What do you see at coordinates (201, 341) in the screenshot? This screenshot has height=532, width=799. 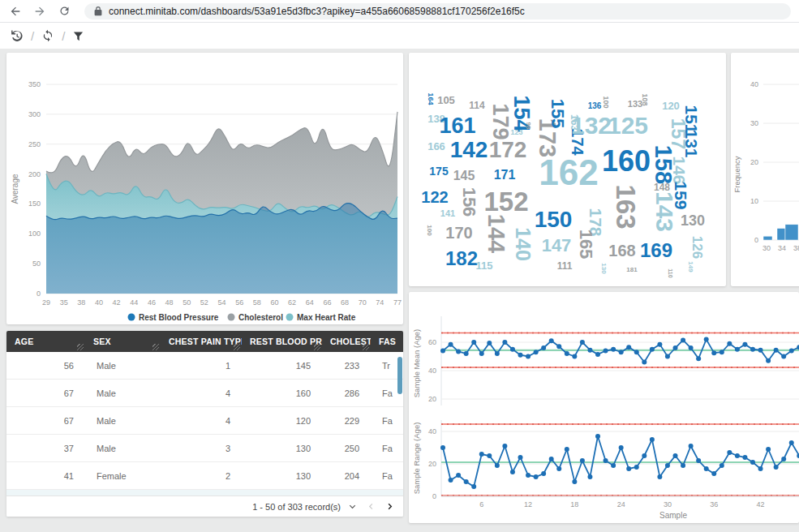 I see `column-header: CHEST PAIN TYPE` at bounding box center [201, 341].